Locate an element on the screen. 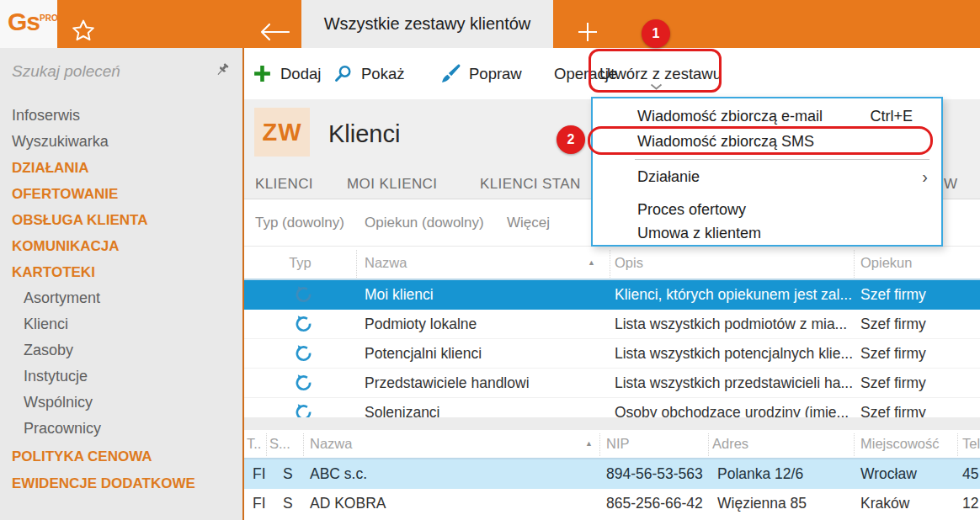  app-logo-area: GsPRO is located at coordinates (29, 24).